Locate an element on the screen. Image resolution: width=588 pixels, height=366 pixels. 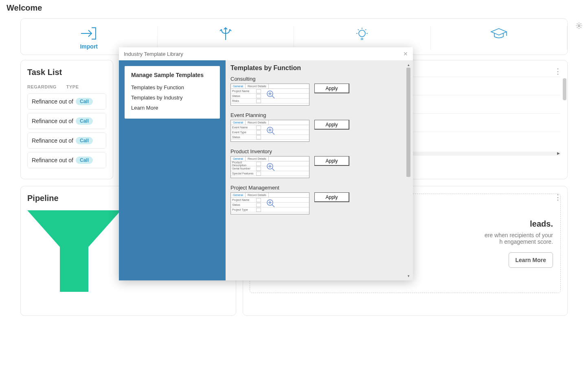
close-icon: ✕ is located at coordinates (406, 54).